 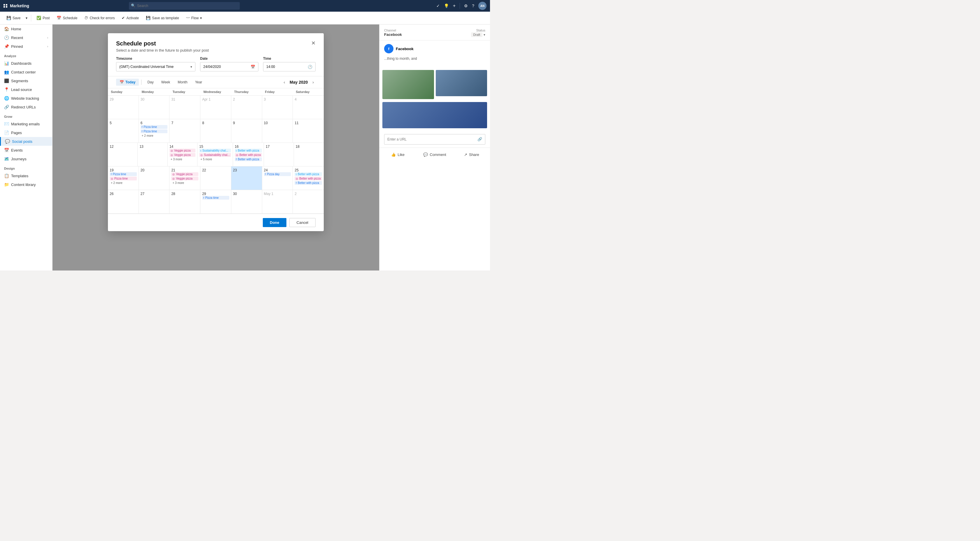 I want to click on next-month-button: ›, so click(x=313, y=82).